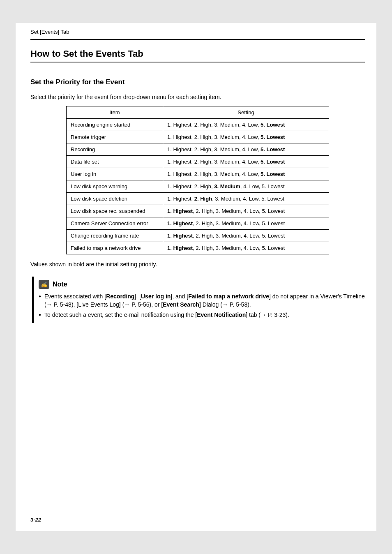  Describe the element at coordinates (115, 211) in the screenshot. I see `cell-item: Low disk space rec. suspended` at that location.